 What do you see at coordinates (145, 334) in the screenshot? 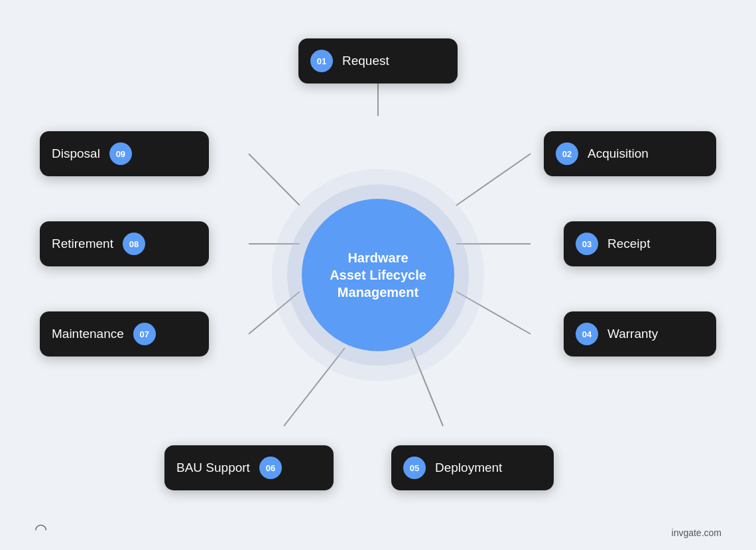
I see `badge-07: 07` at bounding box center [145, 334].